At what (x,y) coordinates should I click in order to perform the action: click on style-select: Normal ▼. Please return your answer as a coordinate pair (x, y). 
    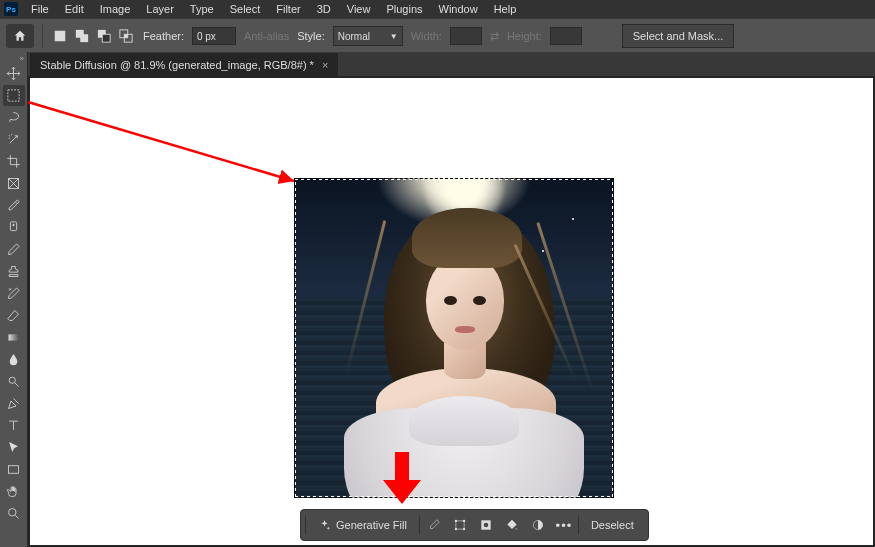
    Looking at the image, I should click on (368, 36).